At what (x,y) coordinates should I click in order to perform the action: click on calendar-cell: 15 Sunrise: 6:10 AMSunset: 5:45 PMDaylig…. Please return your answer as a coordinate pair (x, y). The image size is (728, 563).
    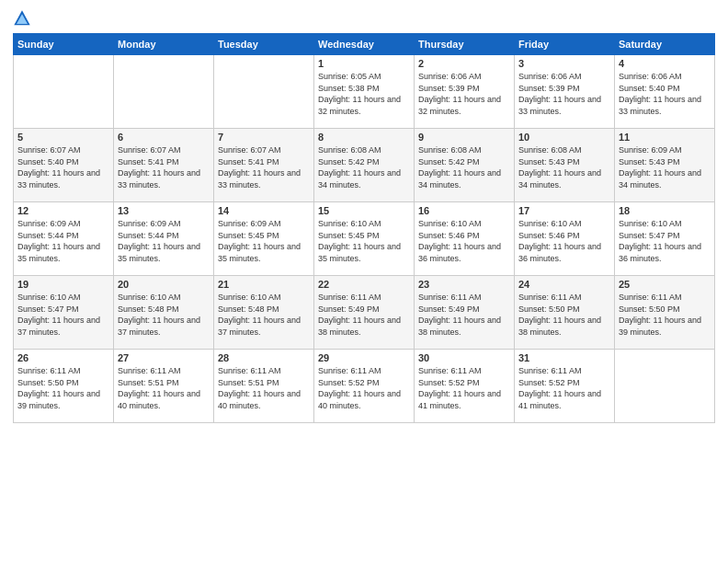
    Looking at the image, I should click on (364, 239).